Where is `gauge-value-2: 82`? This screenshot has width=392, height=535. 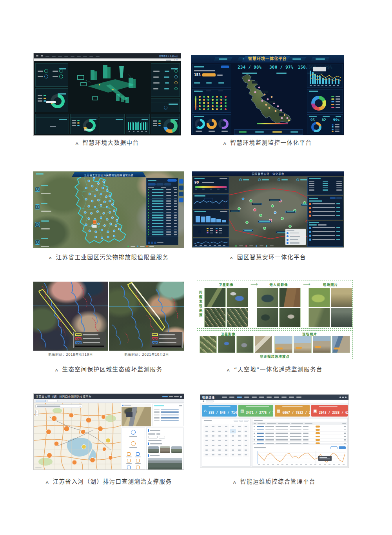 gauge-value-2: 82 is located at coordinates (324, 120).